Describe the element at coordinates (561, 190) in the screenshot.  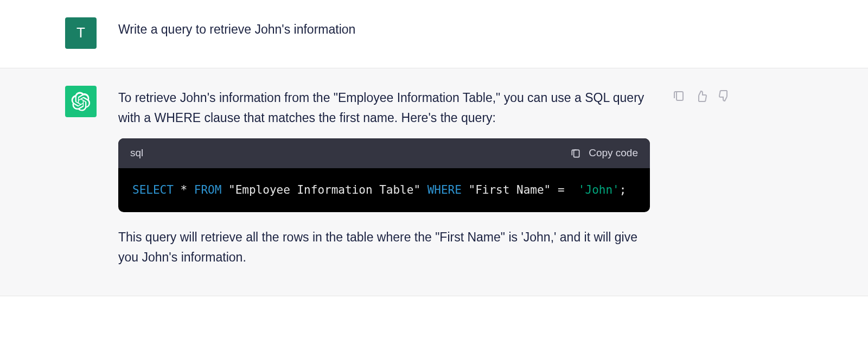
I see `code-token: =` at that location.